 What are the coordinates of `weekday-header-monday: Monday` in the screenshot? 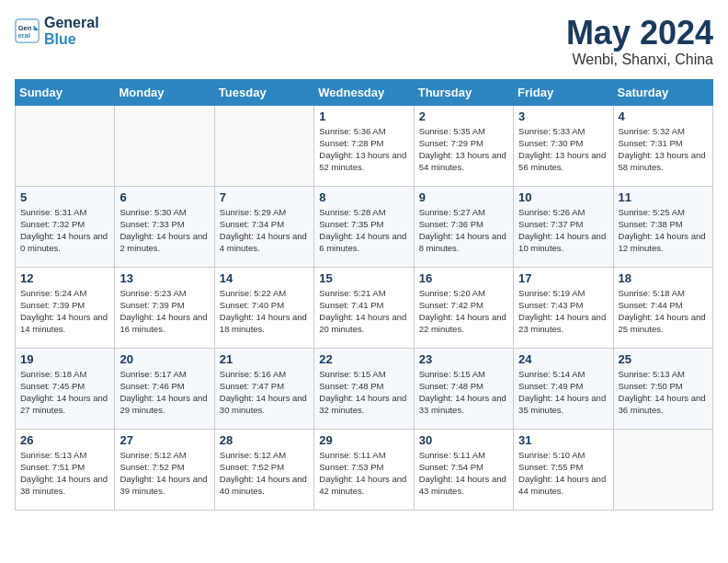 It's located at (165, 92).